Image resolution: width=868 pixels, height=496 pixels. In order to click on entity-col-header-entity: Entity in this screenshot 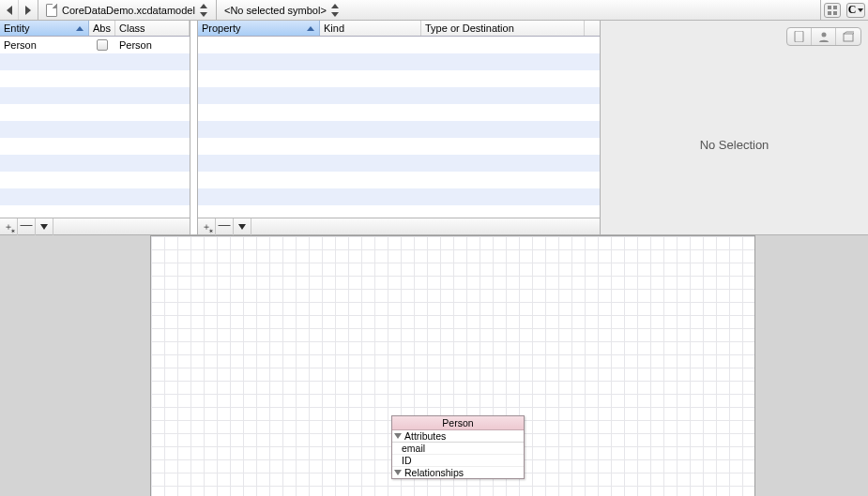, I will do `click(45, 28)`.